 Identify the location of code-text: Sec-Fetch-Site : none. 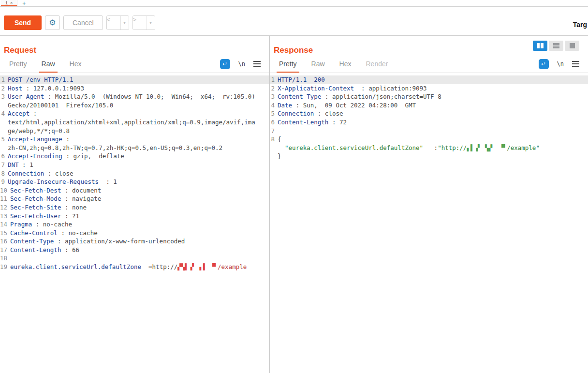
(140, 208).